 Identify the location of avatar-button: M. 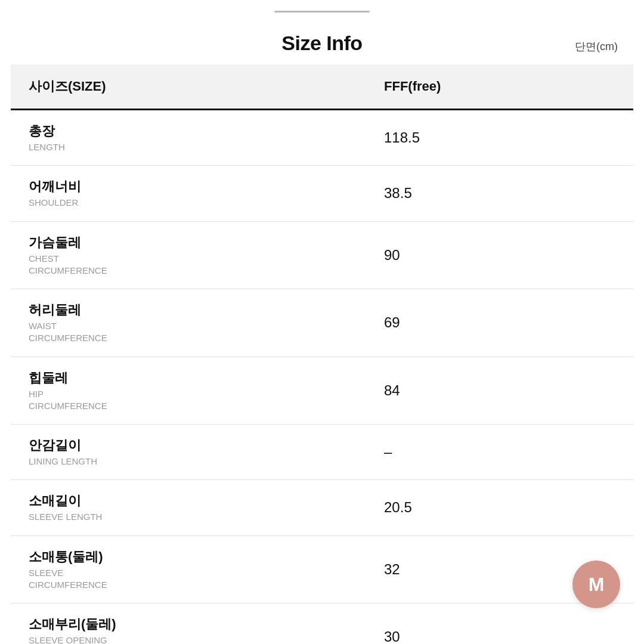
(596, 584).